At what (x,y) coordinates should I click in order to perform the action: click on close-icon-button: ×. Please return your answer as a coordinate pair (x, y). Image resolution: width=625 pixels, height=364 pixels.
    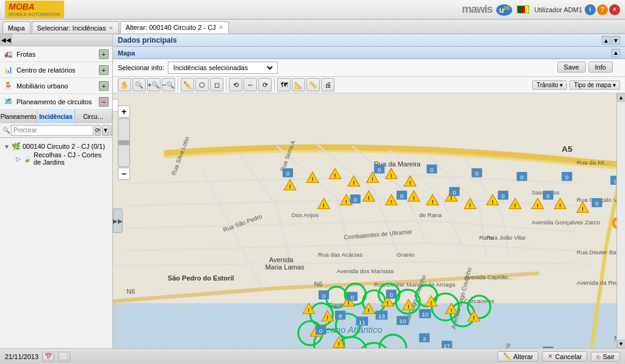
    Looking at the image, I should click on (615, 10).